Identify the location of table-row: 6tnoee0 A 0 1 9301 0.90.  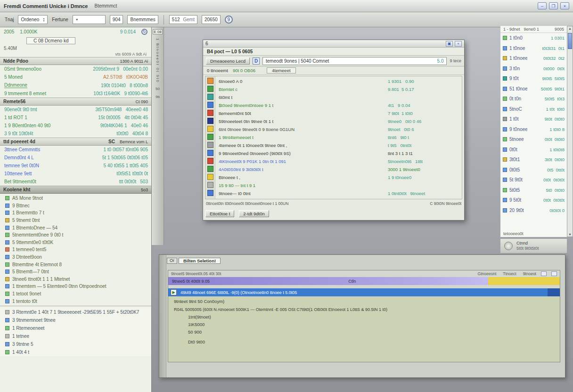
(338, 81).